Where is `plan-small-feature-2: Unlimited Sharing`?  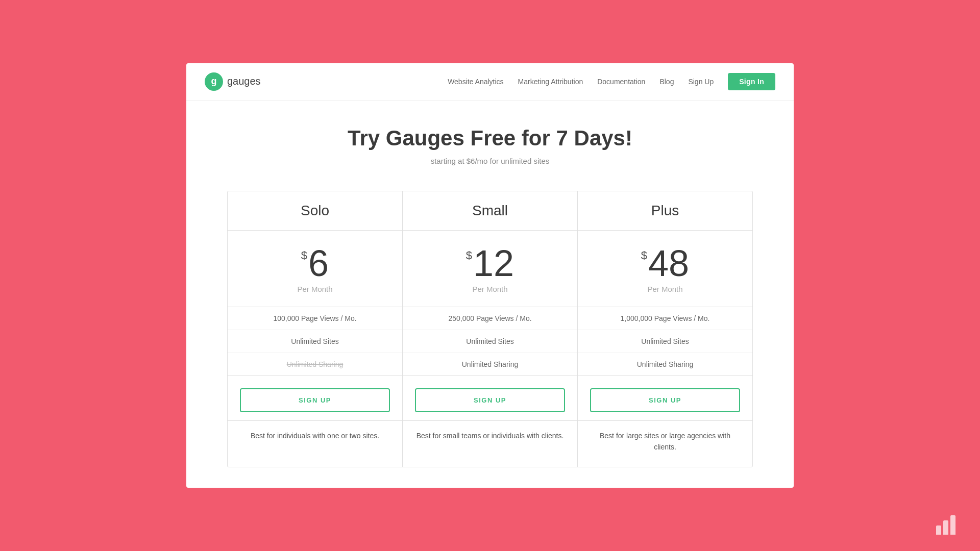 plan-small-feature-2: Unlimited Sharing is located at coordinates (490, 364).